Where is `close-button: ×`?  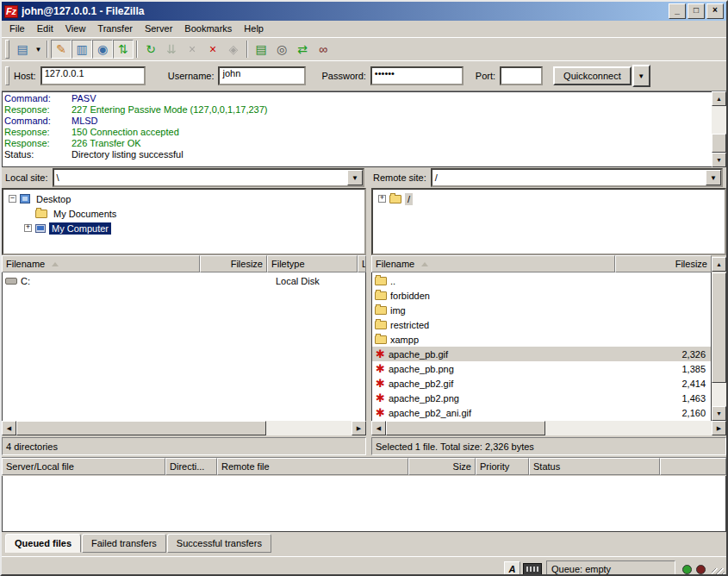 close-button: × is located at coordinates (715, 11).